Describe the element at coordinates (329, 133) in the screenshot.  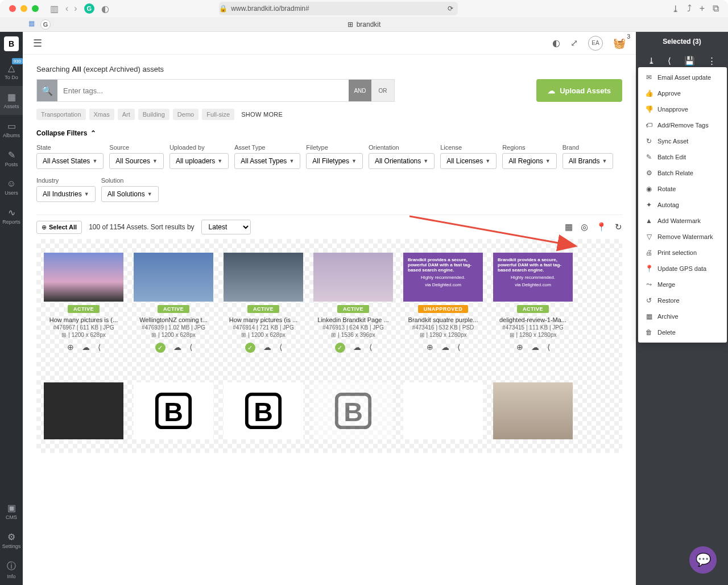
I see `collapse-filters-toggle: Collapse Filters ⌃` at that location.